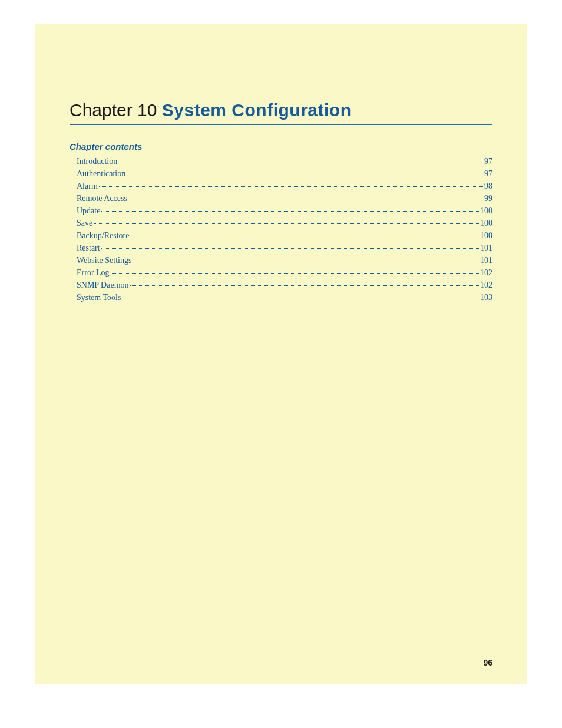 The height and width of the screenshot is (728, 562). What do you see at coordinates (102, 198) in the screenshot?
I see `toc-link-remote-access: Remote Access` at bounding box center [102, 198].